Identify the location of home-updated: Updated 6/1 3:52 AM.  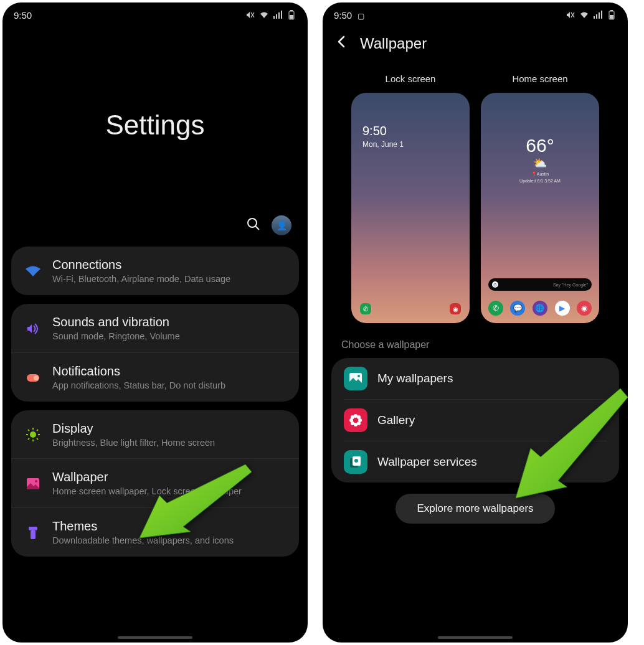
(540, 181).